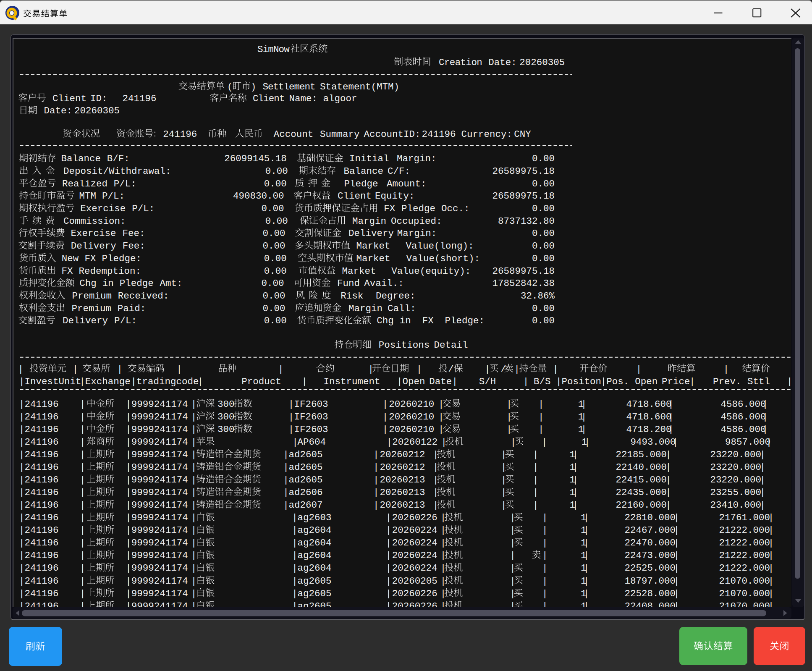  What do you see at coordinates (615, 382) in the screenshot?
I see `svg-text: |Pos.` at bounding box center [615, 382].